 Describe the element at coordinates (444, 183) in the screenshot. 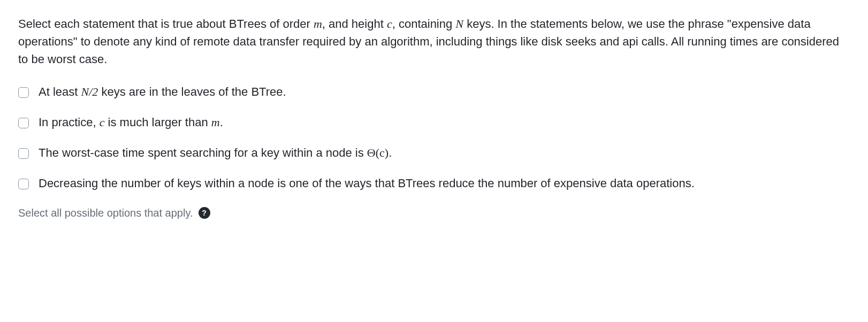

I see `option-4-label: Decreasing the number of keys within a n…` at that location.